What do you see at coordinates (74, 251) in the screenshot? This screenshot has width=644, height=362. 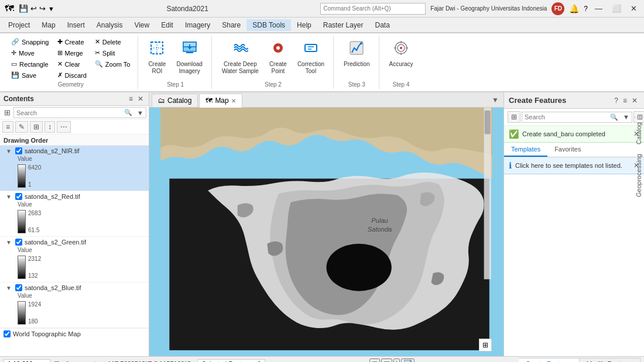 I see `layer-list: ▼ satonda_s2_NIR.tif Value 6420 1 ▼` at bounding box center [74, 251].